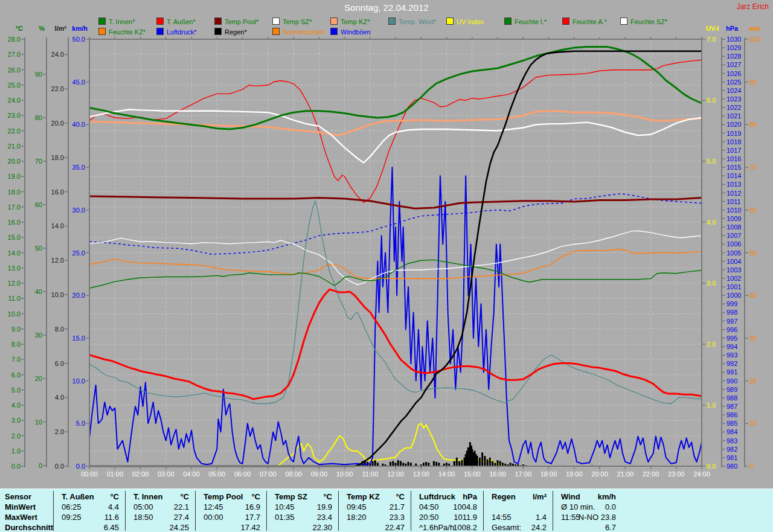  I want to click on axis-tick-label-hpa: 1027, so click(739, 65).